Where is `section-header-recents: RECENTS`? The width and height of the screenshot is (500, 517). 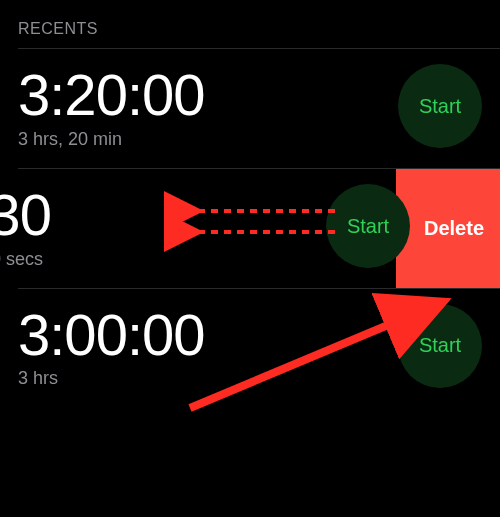 section-header-recents: RECENTS is located at coordinates (250, 24).